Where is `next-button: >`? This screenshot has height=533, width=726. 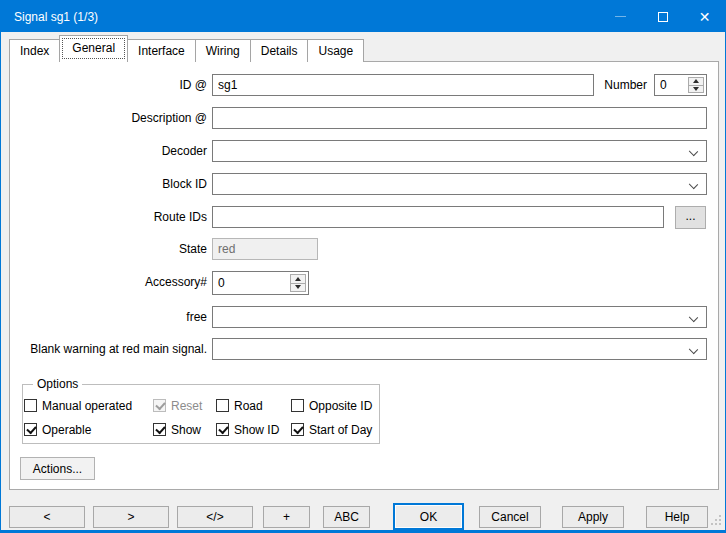
next-button: > is located at coordinates (131, 517).